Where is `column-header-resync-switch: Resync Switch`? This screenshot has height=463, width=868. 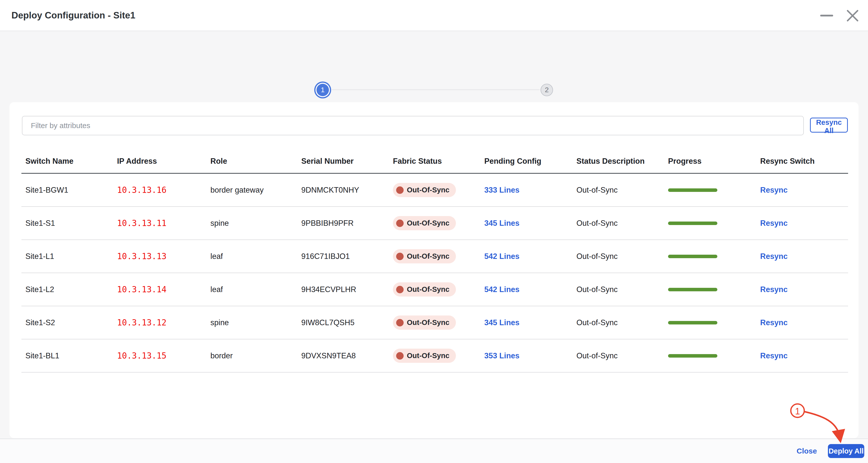
column-header-resync-switch: Resync Switch is located at coordinates (802, 161).